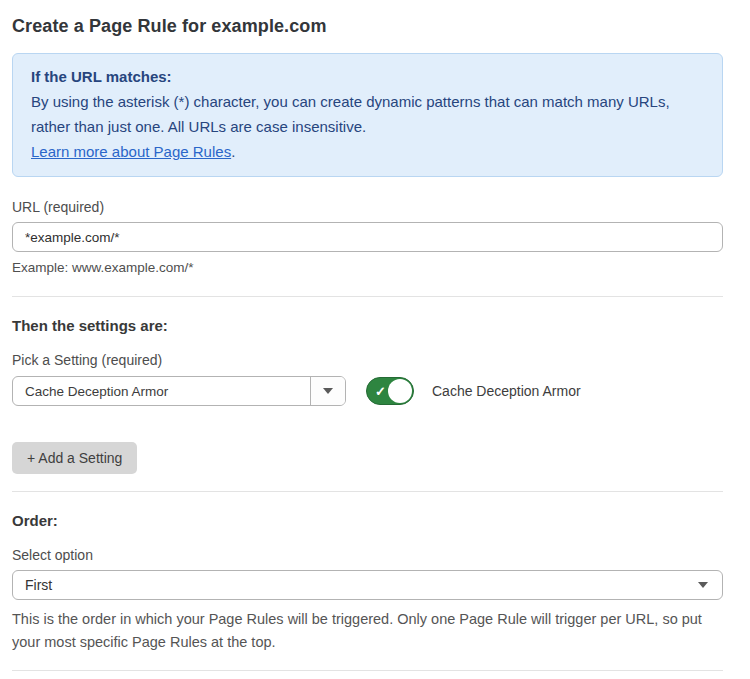 Image resolution: width=750 pixels, height=679 pixels. What do you see at coordinates (368, 237) in the screenshot?
I see `url-input` at bounding box center [368, 237].